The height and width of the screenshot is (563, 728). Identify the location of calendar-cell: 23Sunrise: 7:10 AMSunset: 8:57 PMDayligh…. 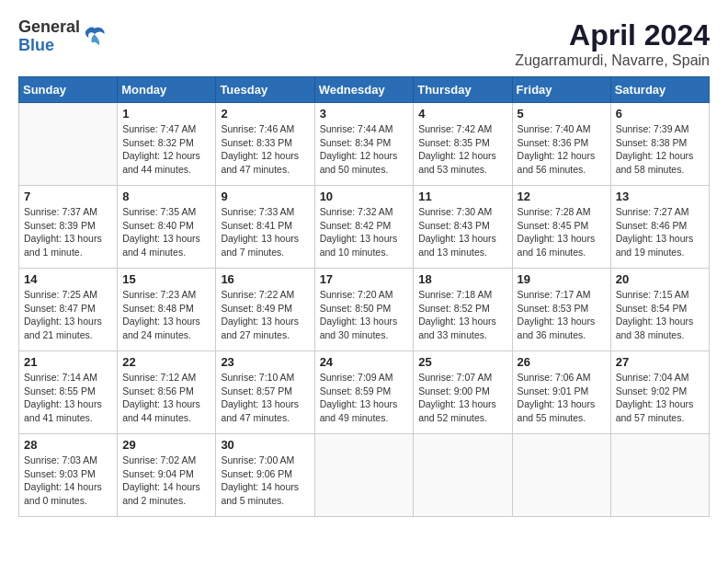
(265, 393).